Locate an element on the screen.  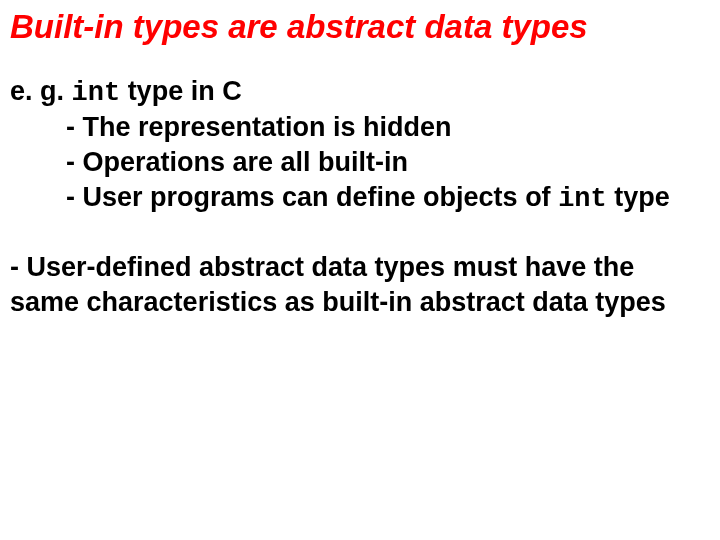
bullet: - The representation is hidden is located at coordinates (388, 128).